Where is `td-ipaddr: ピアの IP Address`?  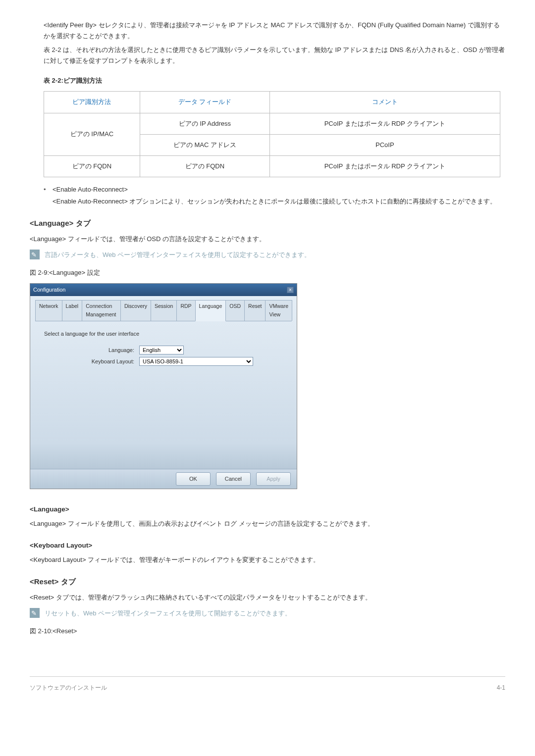
td-ipaddr: ピアの IP Address is located at coordinates (205, 124).